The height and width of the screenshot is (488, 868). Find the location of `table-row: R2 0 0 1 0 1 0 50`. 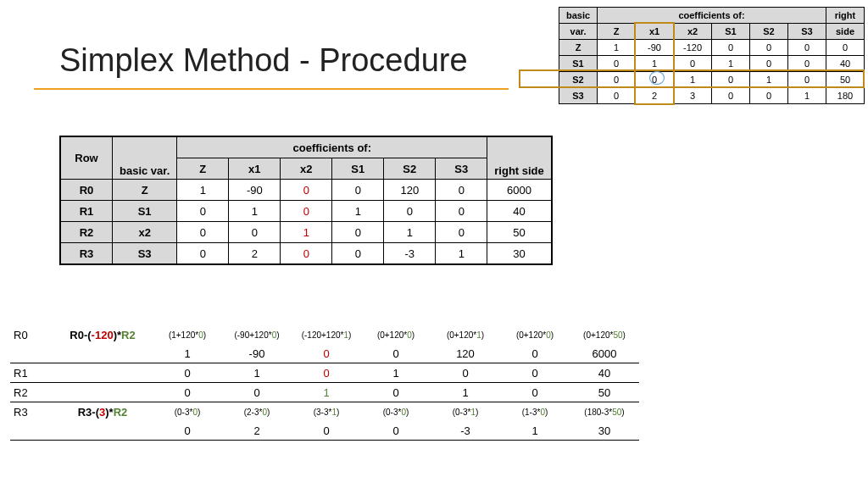

table-row: R2 0 0 1 0 1 0 50 is located at coordinates (325, 393).